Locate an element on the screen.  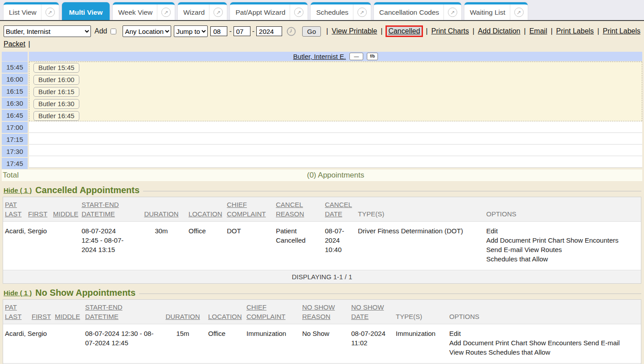
empty-schedule-row is located at coordinates (336, 139).